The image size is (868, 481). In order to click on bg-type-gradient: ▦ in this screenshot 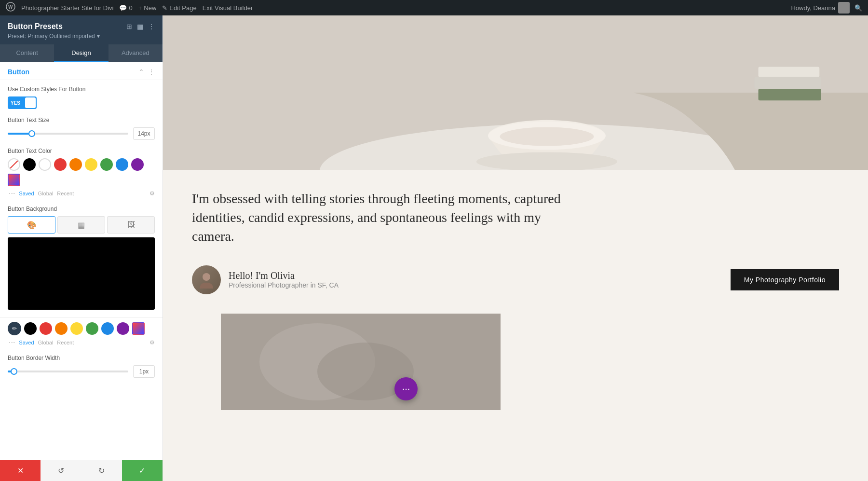, I will do `click(81, 225)`.